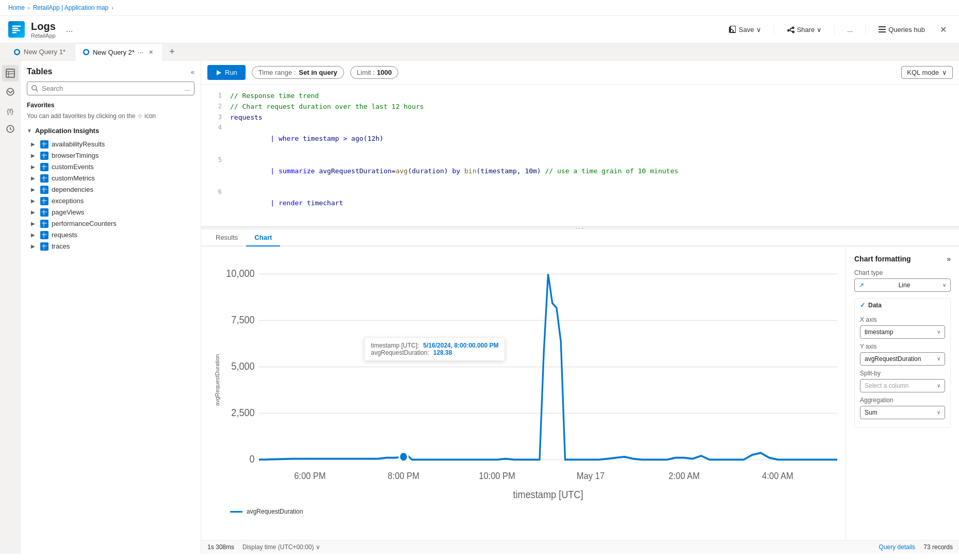 This screenshot has height=560, width=959. Describe the element at coordinates (110, 190) in the screenshot. I see `tree-item-dependencies: ▶ dependencies` at that location.